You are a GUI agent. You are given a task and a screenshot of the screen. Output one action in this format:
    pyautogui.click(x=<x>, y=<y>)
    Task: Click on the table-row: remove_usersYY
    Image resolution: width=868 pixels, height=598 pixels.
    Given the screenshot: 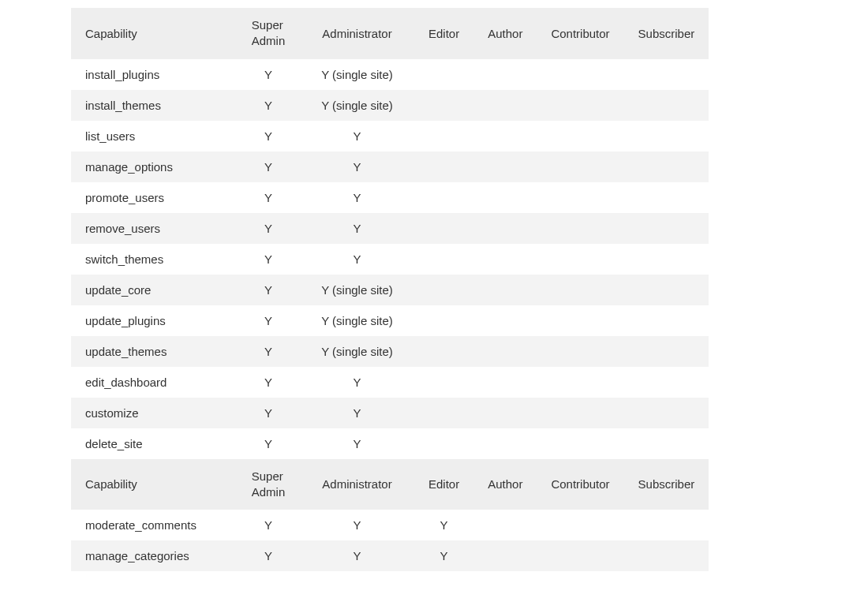 What is the action you would take?
    pyautogui.click(x=390, y=229)
    